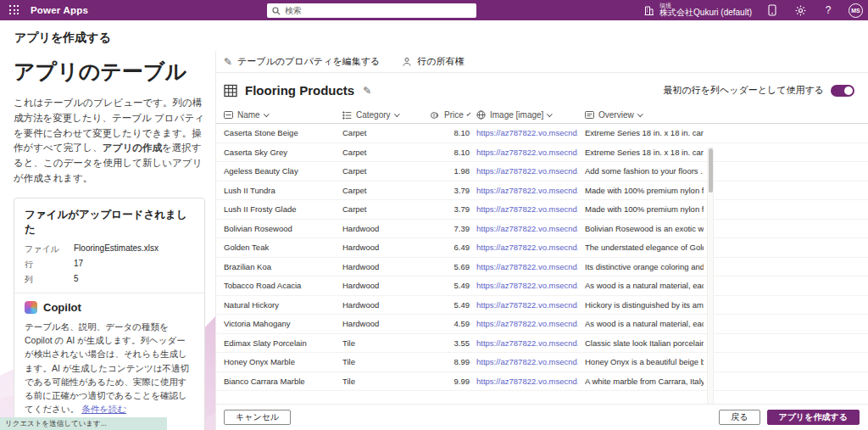  Describe the element at coordinates (542, 305) in the screenshot. I see `table-row: Natural Hickory Hardwood 5.49 https://az…` at that location.